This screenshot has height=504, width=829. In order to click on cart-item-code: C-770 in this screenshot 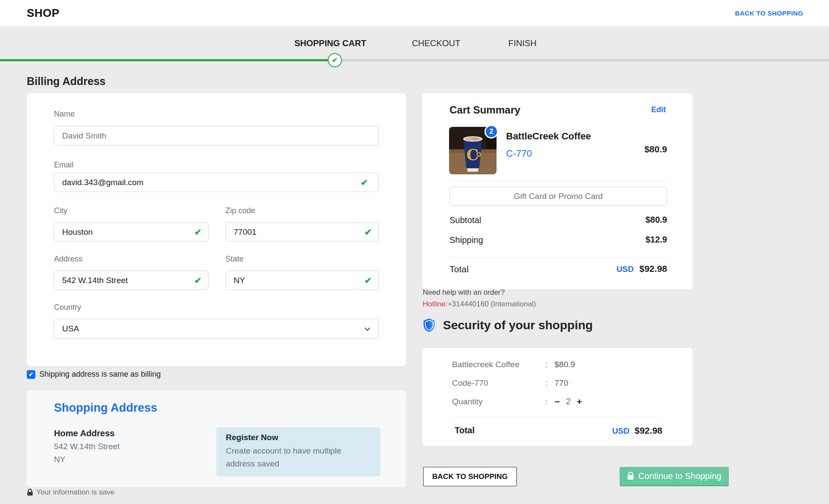, I will do `click(519, 154)`.